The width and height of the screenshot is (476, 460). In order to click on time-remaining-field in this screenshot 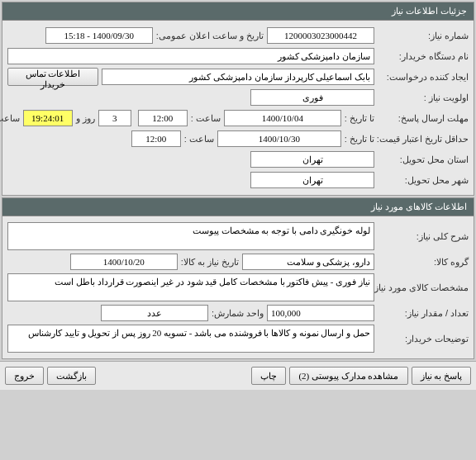, I will do `click(48, 118)`.